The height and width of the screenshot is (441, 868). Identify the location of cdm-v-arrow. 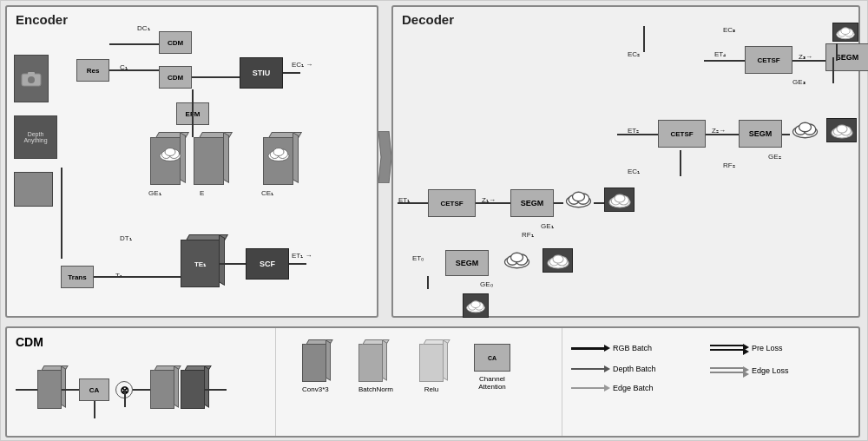
(95, 410).